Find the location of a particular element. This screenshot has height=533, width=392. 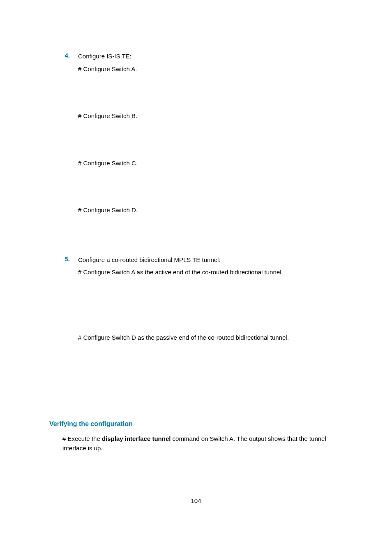

step4-switch-c: # Configure Switch C. is located at coordinates (214, 164).